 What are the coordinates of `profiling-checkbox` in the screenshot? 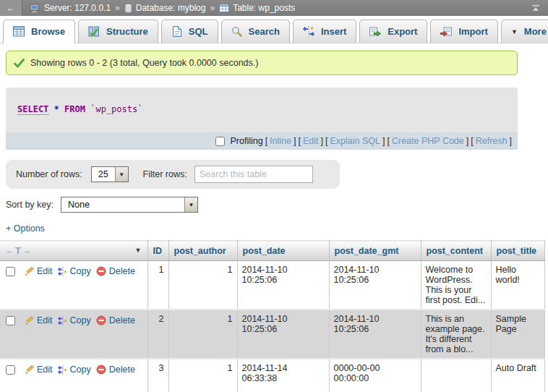 It's located at (220, 142).